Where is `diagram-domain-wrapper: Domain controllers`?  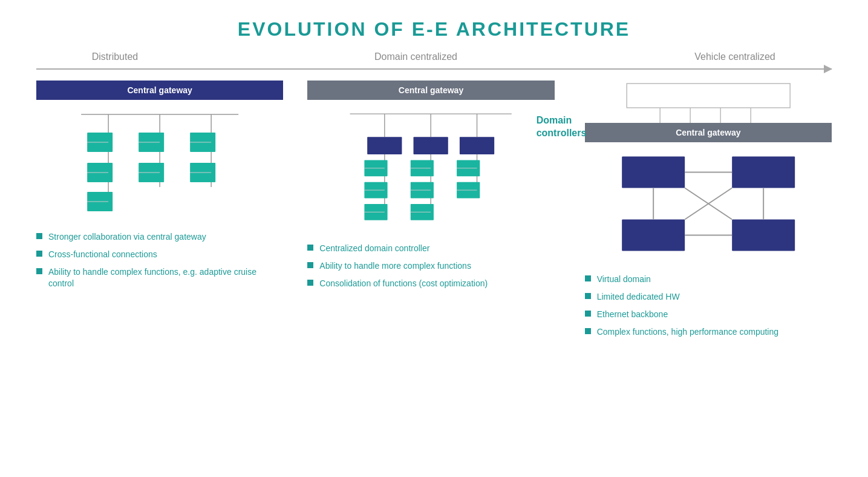
diagram-domain-wrapper: Domain controllers is located at coordinates (431, 167).